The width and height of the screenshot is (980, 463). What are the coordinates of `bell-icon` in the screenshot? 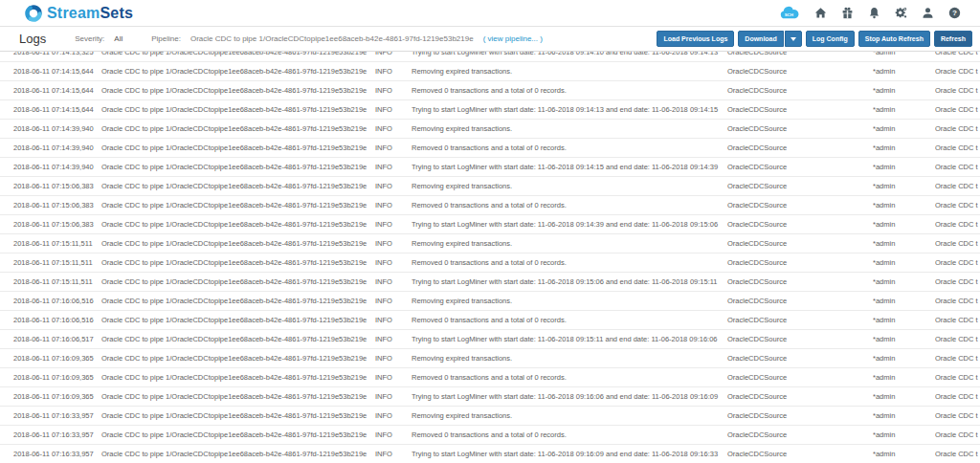 It's located at (875, 13).